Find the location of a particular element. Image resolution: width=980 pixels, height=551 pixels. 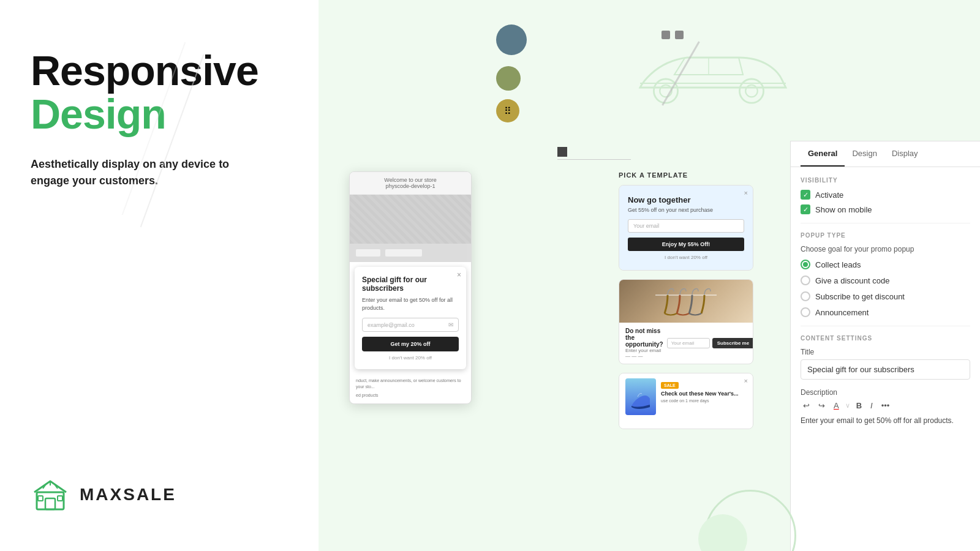

radio-announcement-label: Announcement is located at coordinates (842, 312).